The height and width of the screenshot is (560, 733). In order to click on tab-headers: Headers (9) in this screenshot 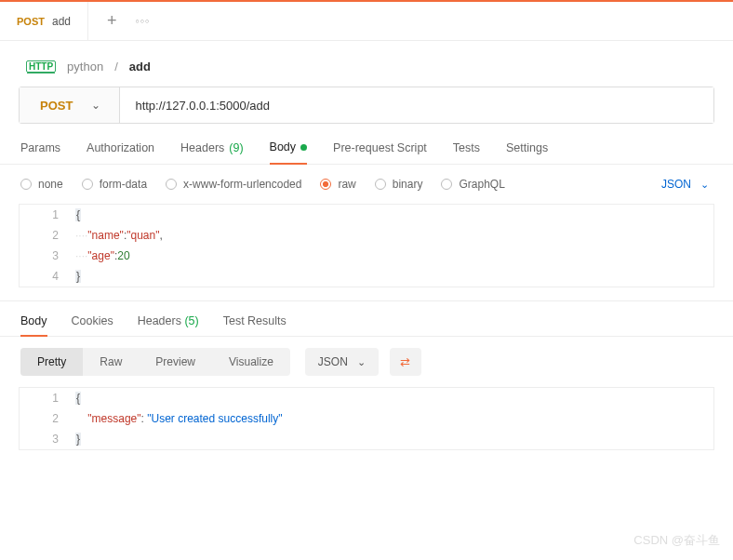, I will do `click(212, 153)`.